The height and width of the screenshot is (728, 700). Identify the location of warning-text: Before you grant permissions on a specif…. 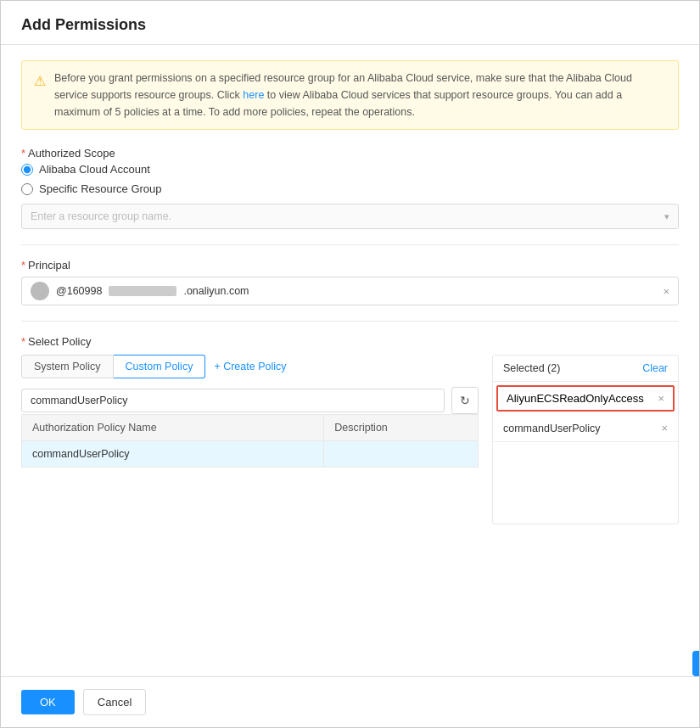
(360, 95).